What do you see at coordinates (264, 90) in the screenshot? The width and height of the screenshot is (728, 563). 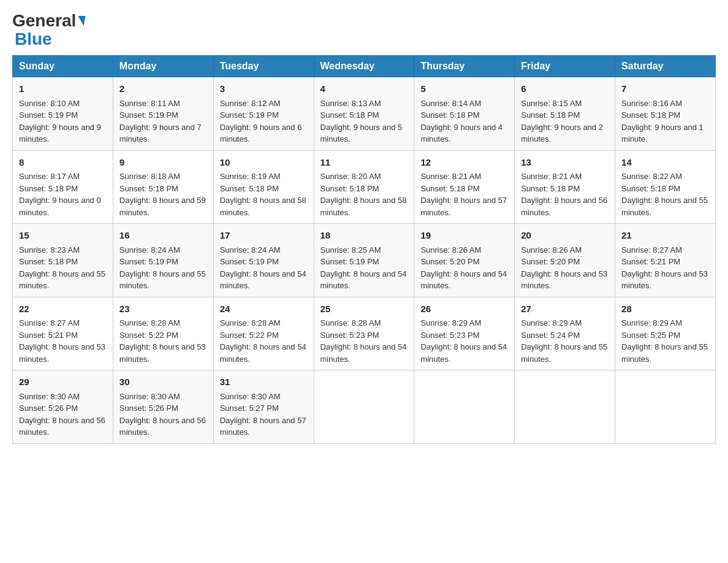 I see `day-number: 3` at bounding box center [264, 90].